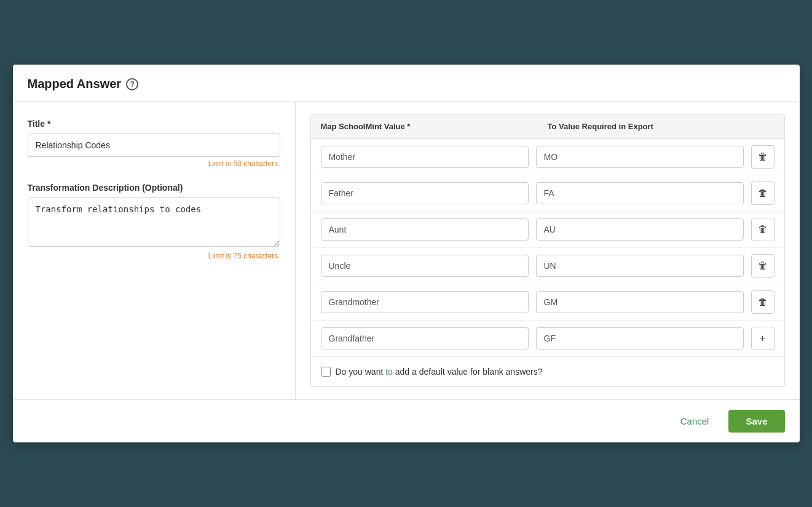 Image resolution: width=812 pixels, height=507 pixels. What do you see at coordinates (406, 83) in the screenshot?
I see `modal-header: Mapped Answer ?` at bounding box center [406, 83].